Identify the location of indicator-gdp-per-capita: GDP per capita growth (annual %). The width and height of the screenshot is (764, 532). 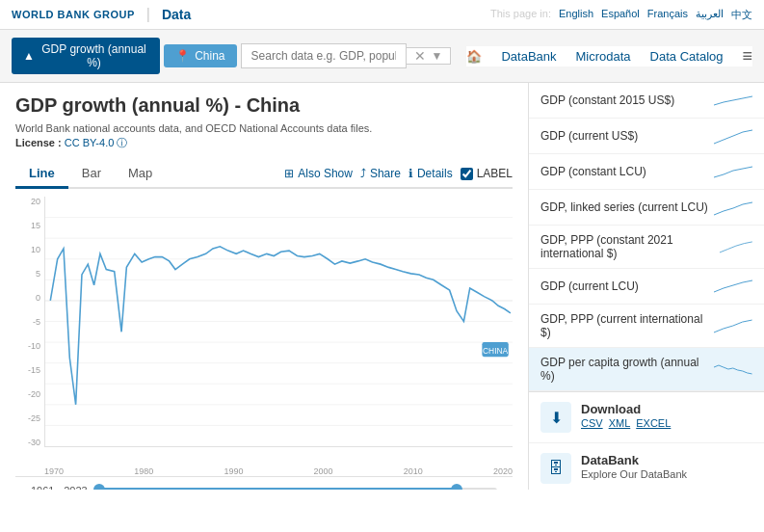
(646, 370).